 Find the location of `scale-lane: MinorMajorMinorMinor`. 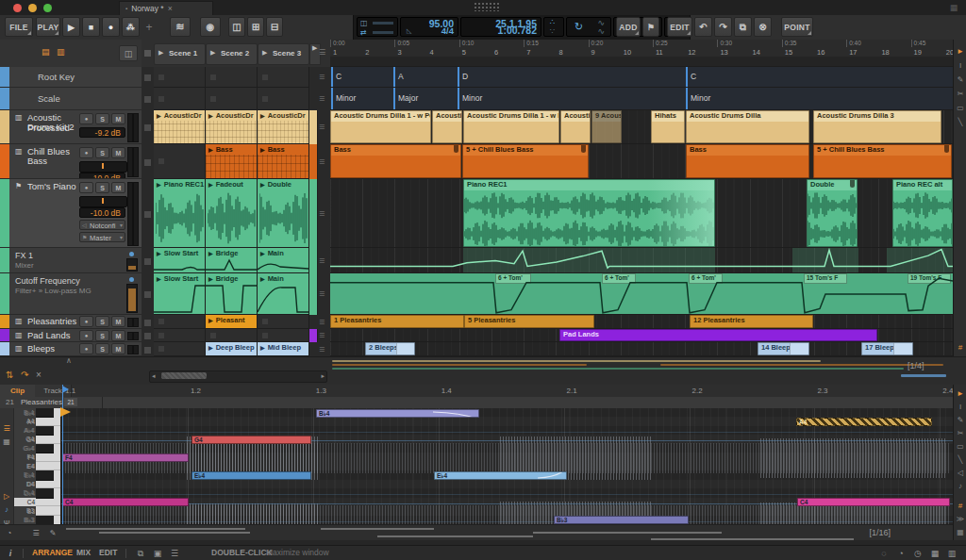

scale-lane: MinorMajorMinorMinor is located at coordinates (641, 99).